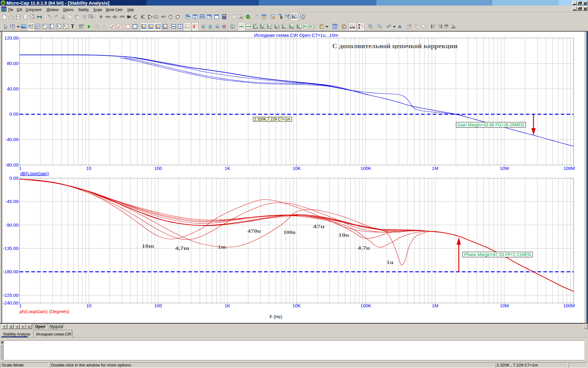  Describe the element at coordinates (364, 248) in the screenshot. I see `svg-text: 4.7u` at that location.